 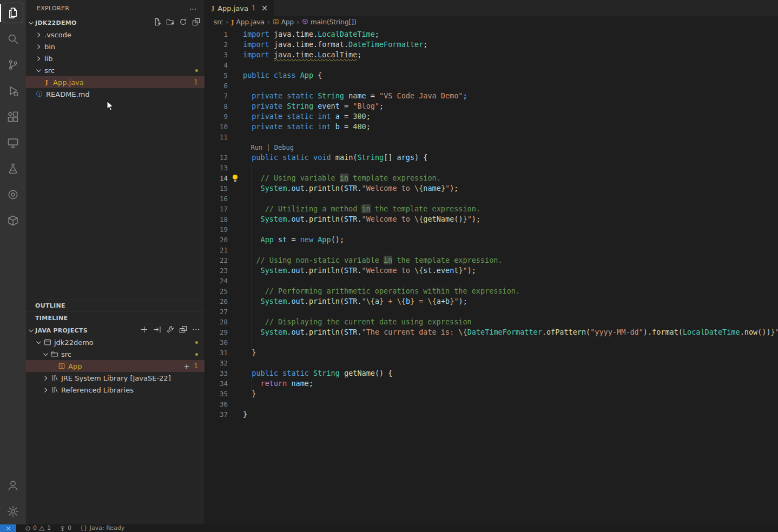 What do you see at coordinates (491, 311) in the screenshot?
I see `code-line-27: 27` at bounding box center [491, 311].